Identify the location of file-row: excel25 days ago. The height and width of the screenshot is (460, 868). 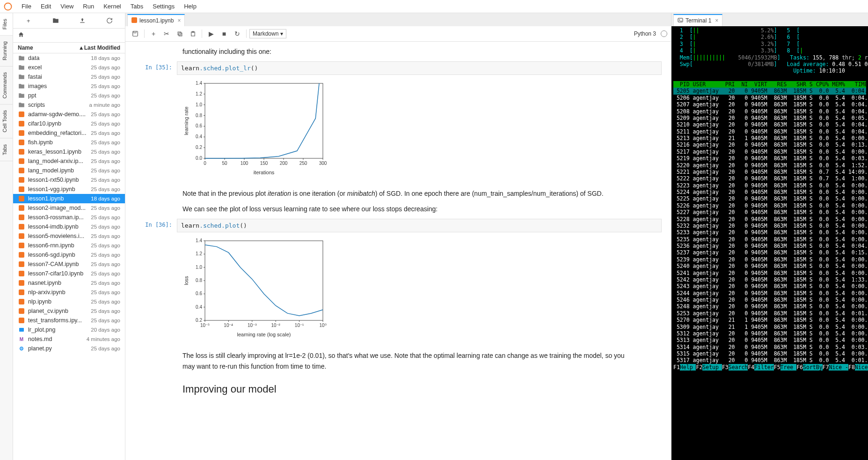
(69, 67).